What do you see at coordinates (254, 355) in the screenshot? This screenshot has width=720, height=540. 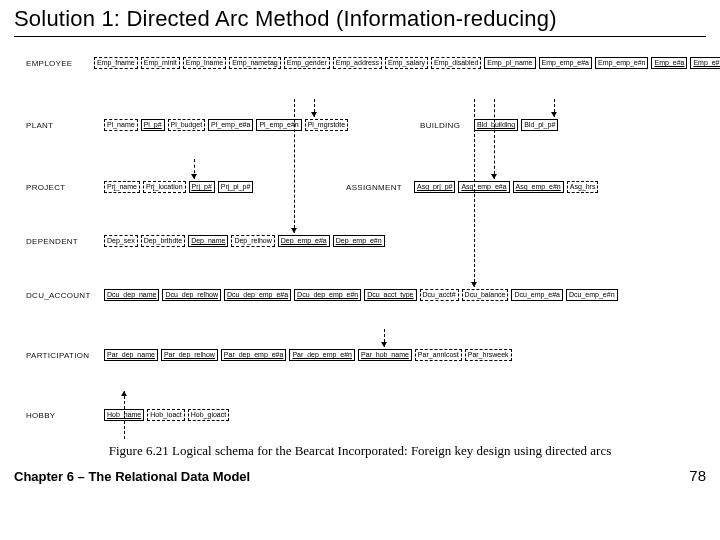 I see `attribute-cell: Par_dep_emp_e#a` at bounding box center [254, 355].